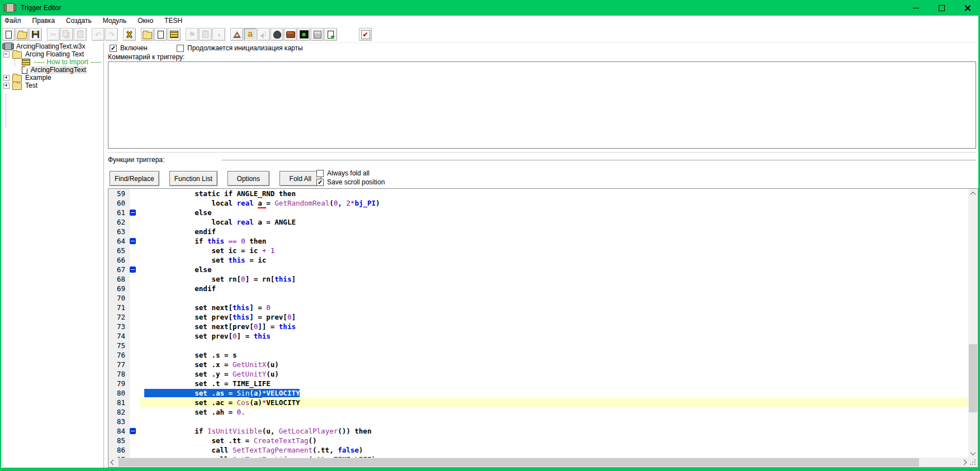 The image size is (980, 471). I want to click on expand-box, so click(7, 86).